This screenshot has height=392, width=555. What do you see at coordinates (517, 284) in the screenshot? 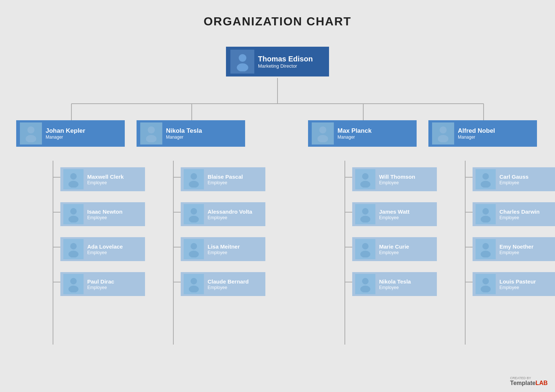
I see `emp-text: Louis Pasteur Employee` at bounding box center [517, 284].